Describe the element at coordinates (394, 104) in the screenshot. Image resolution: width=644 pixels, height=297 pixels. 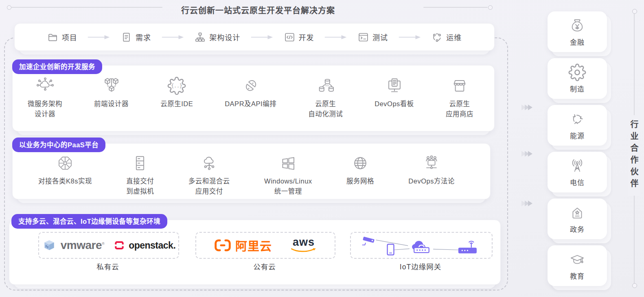
I see `service-item-label-line: DevOps看板` at that location.